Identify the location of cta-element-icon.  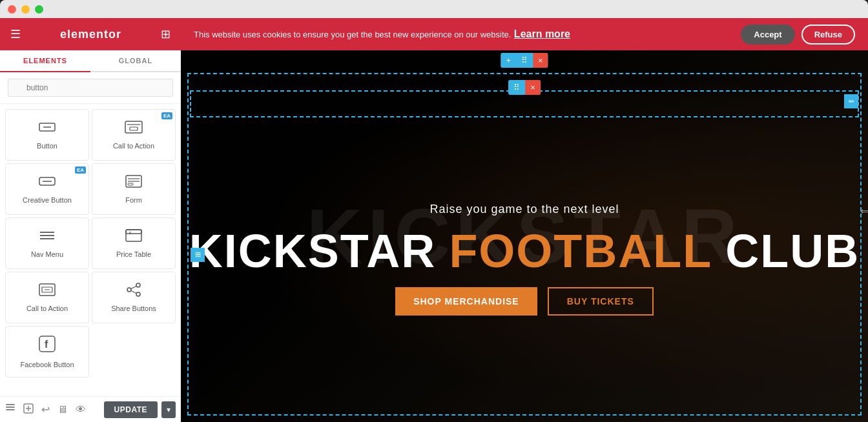
(134, 129).